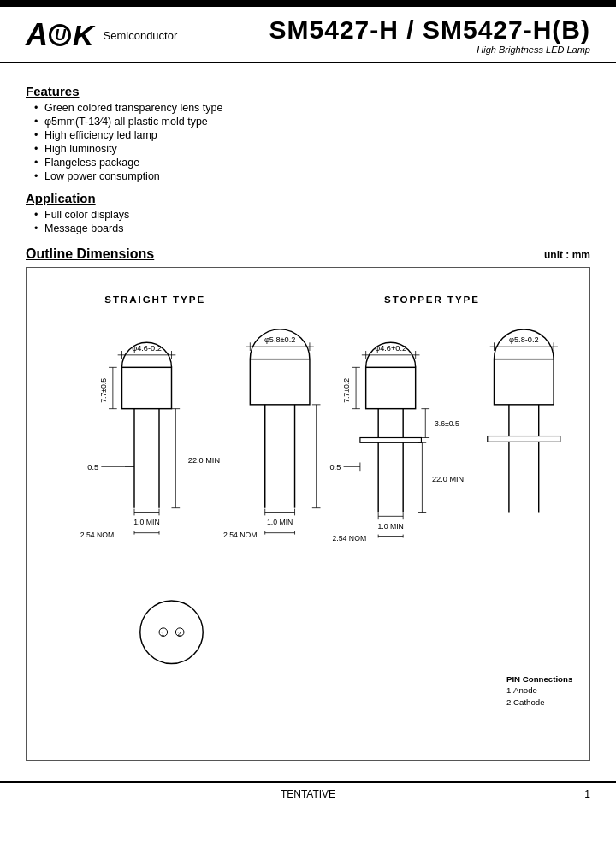 The image size is (616, 866). What do you see at coordinates (308, 3) in the screenshot?
I see `top-border` at bounding box center [308, 3].